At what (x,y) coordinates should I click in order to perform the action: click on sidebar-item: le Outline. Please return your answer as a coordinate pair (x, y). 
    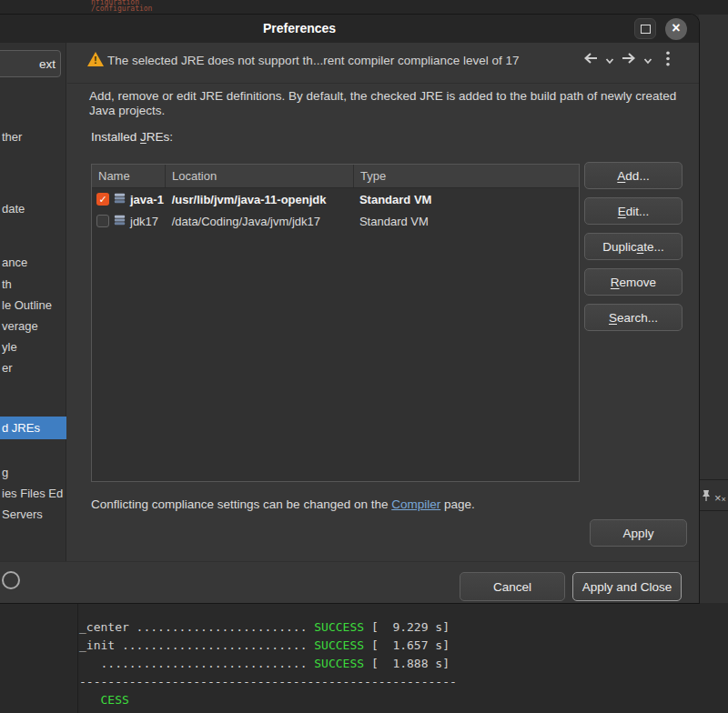
    Looking at the image, I should click on (27, 306).